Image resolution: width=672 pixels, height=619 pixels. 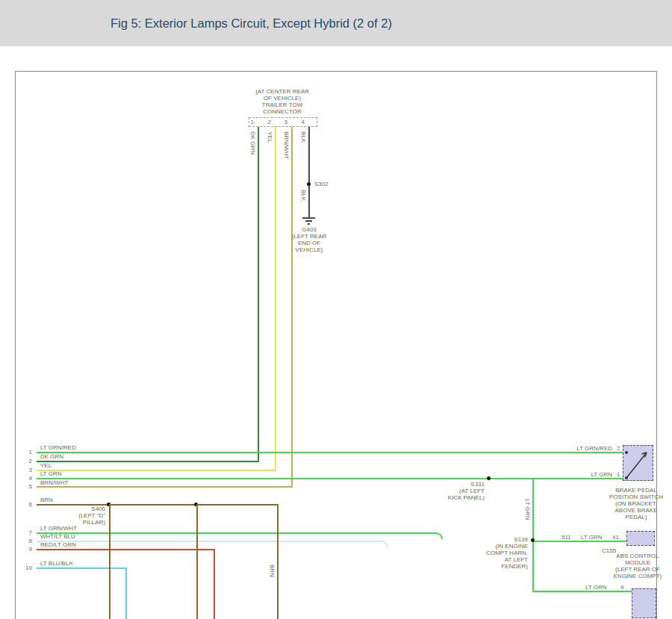 I want to click on s406-location-2: PILLAR), so click(x=85, y=523).